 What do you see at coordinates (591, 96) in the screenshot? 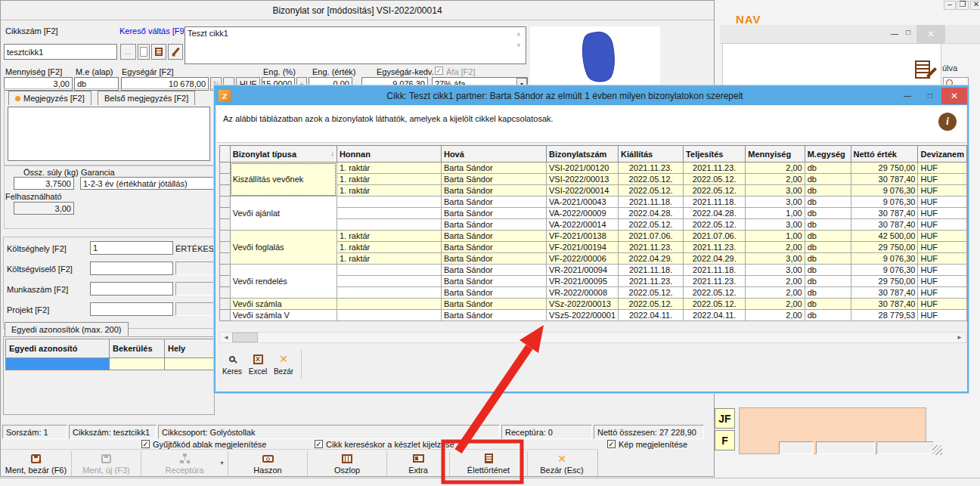
I see `dialog-titlebar: Z Cikk: Teszt cikk1 partner: Barta Sándo…` at bounding box center [591, 96].